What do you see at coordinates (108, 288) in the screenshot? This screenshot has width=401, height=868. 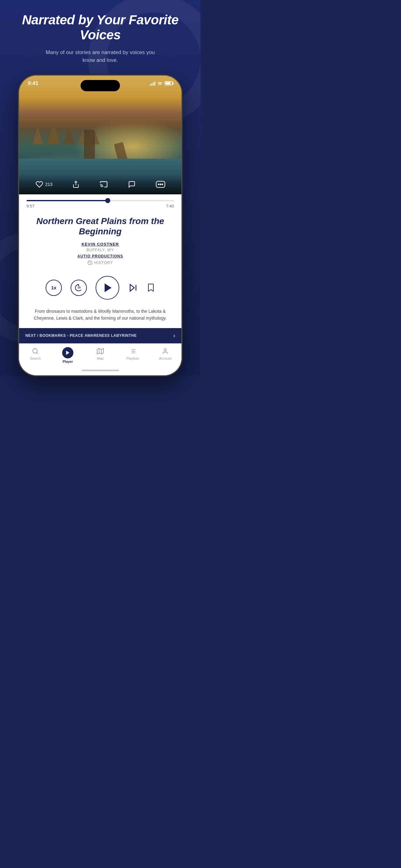 I see `play-icon` at bounding box center [108, 288].